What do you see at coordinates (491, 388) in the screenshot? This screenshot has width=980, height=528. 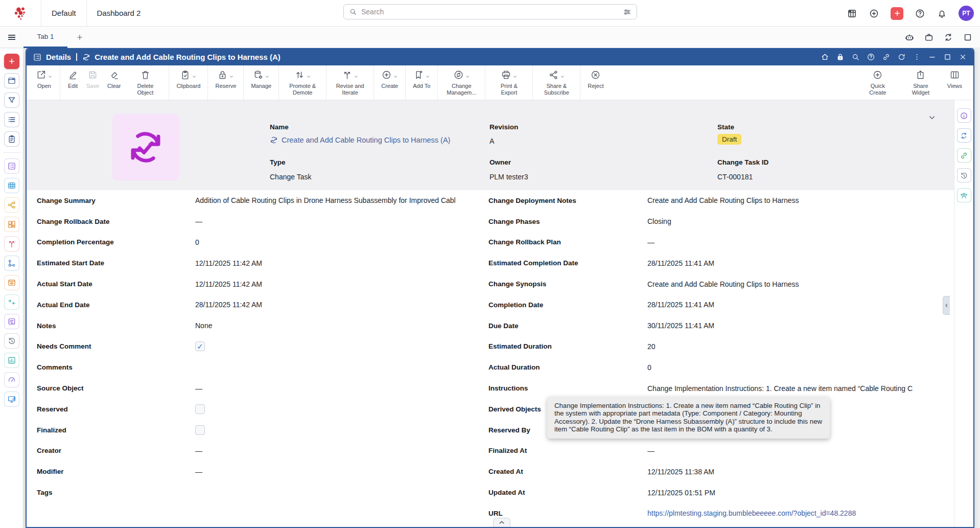 I see `field-row: Source Object—InstructionsChange Impleme…` at bounding box center [491, 388].